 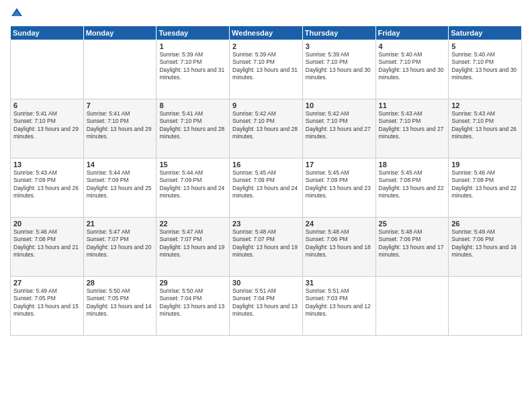 I want to click on logo-icon, so click(x=17, y=13).